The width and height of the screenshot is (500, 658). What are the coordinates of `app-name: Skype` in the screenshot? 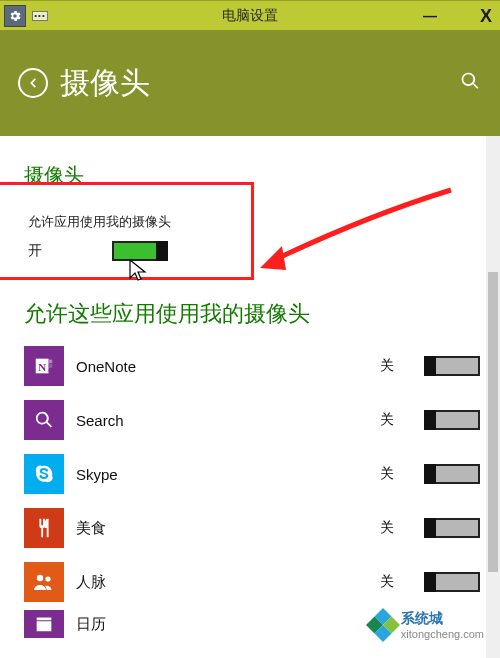 It's located at (223, 474).